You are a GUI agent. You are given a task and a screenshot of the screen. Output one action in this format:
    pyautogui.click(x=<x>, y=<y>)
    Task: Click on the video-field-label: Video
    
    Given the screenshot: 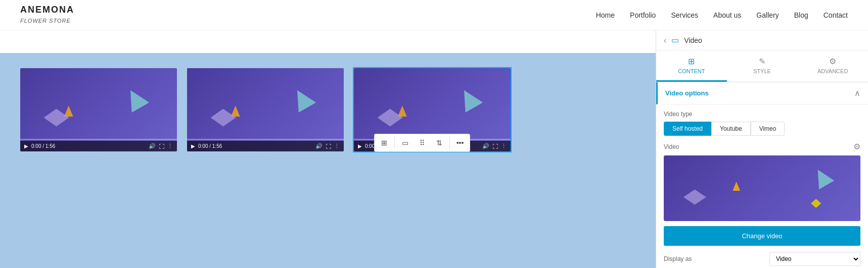 What is the action you would take?
    pyautogui.click(x=671, y=147)
    